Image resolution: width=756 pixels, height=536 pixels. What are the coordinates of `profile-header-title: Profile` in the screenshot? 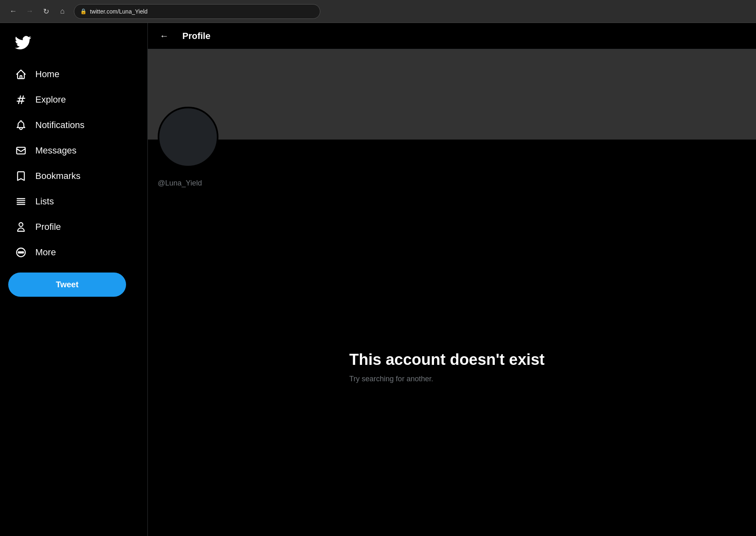 It's located at (196, 36).